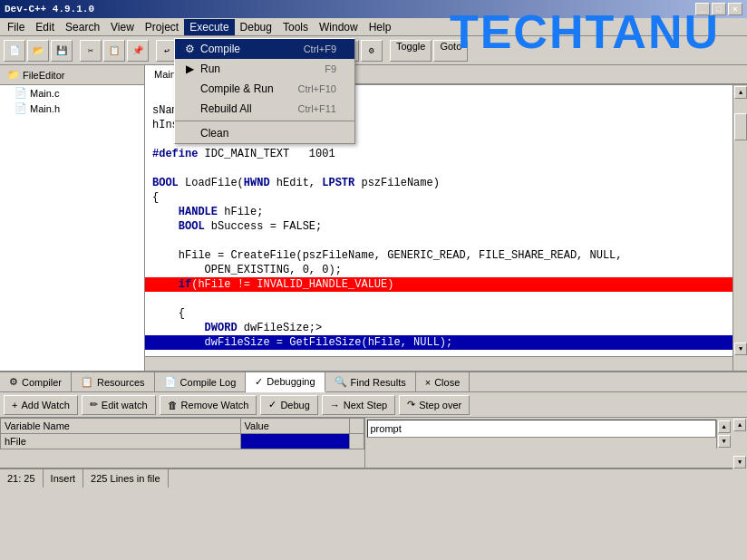 This screenshot has height=560, width=747. Describe the element at coordinates (295, 426) in the screenshot. I see `col-value: Value` at that location.